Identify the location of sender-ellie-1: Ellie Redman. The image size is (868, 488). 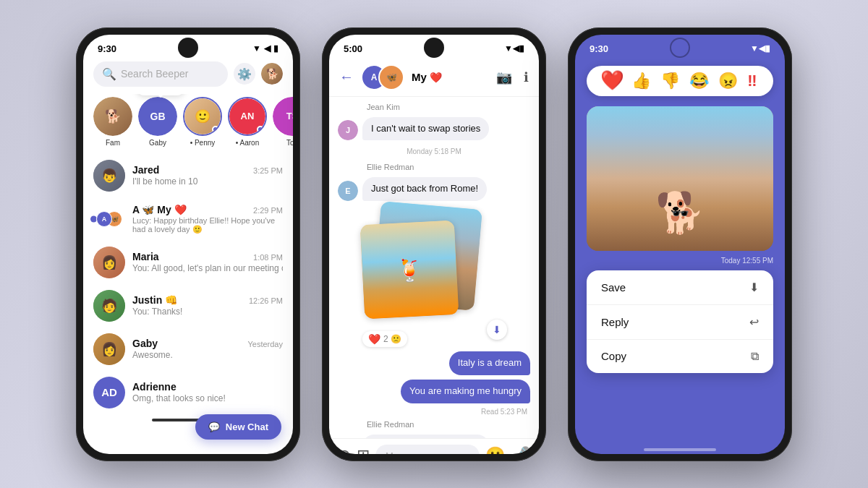
(434, 167).